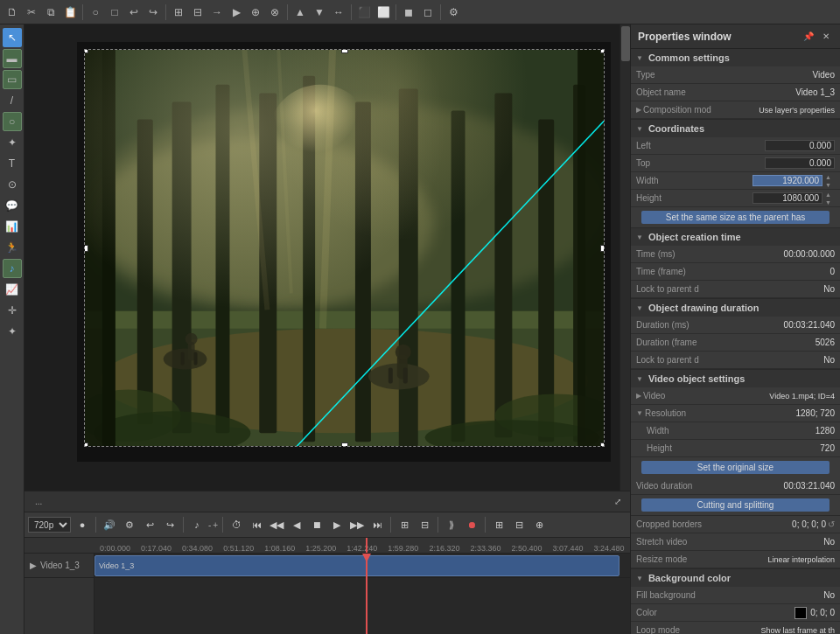  I want to click on settings2-btn: ⚙, so click(130, 525).